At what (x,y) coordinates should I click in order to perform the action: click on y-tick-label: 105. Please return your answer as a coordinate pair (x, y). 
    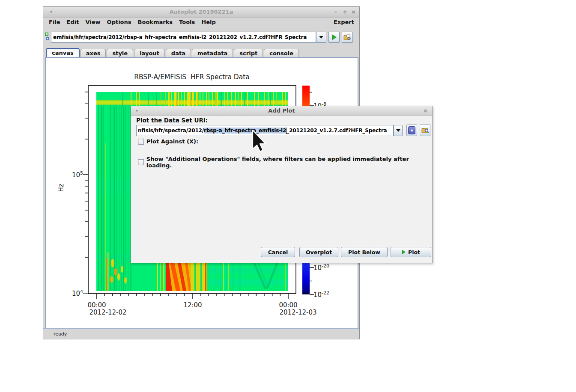
    Looking at the image, I should click on (73, 175).